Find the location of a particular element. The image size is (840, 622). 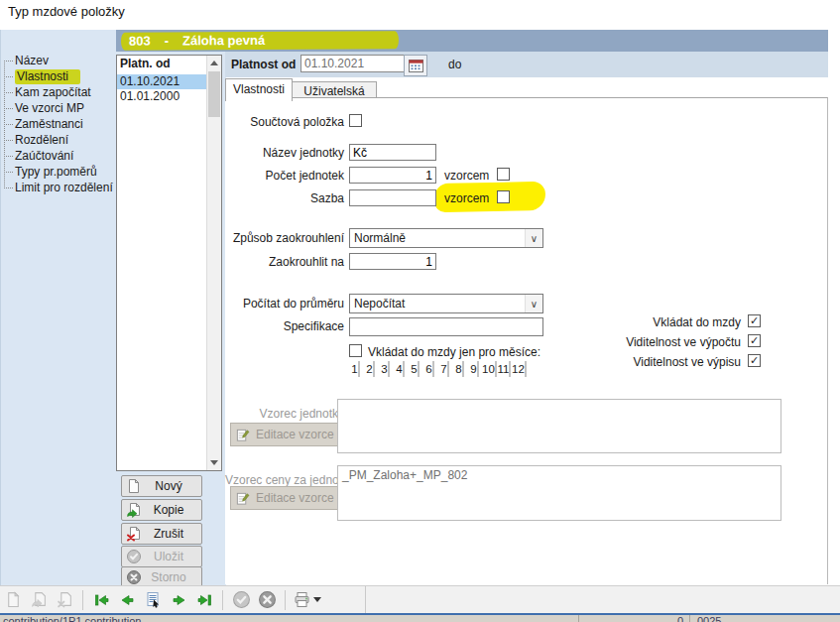

specification-field is located at coordinates (446, 327).